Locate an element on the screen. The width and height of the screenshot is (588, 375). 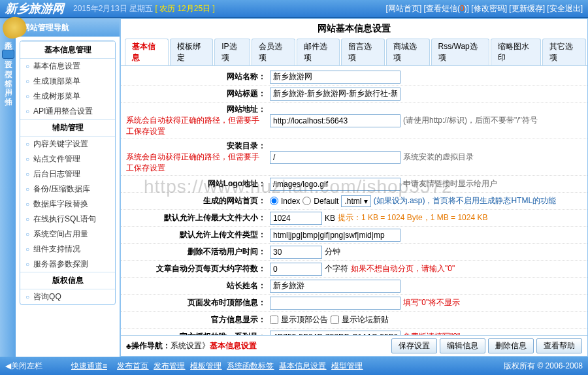
menu-item: 数据库字段替换 is located at coordinates (68, 204).